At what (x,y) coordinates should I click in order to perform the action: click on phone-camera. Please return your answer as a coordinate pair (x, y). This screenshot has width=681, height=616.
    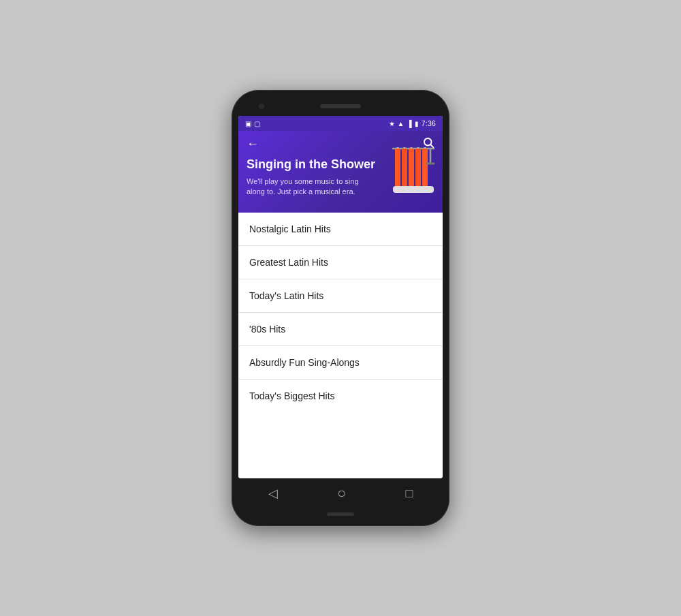
    Looking at the image, I should click on (262, 106).